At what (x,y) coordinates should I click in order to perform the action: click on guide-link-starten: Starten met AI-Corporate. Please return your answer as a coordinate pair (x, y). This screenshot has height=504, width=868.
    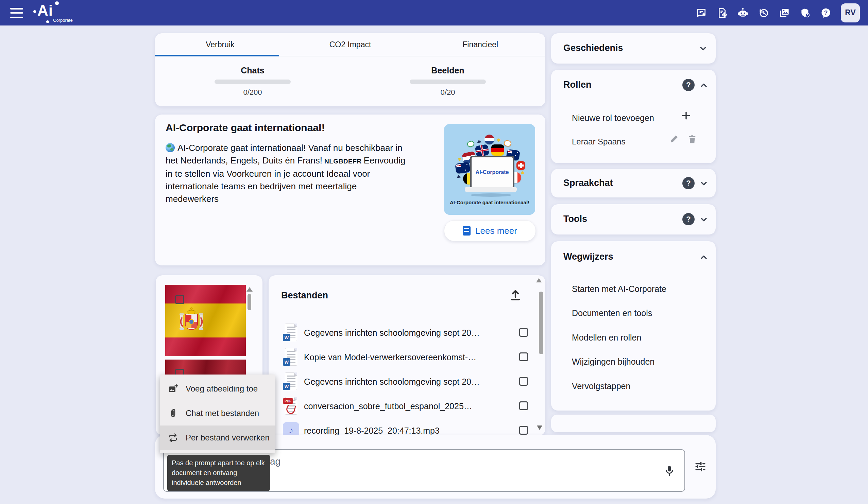
    Looking at the image, I should click on (619, 289).